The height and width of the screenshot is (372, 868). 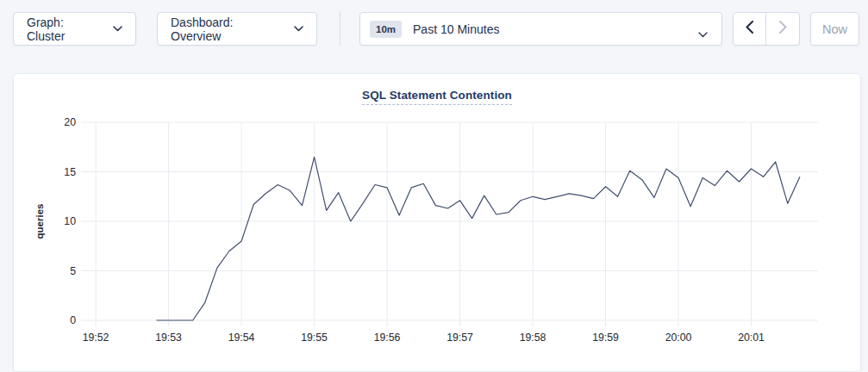 What do you see at coordinates (783, 29) in the screenshot?
I see `chevron-right-icon` at bounding box center [783, 29].